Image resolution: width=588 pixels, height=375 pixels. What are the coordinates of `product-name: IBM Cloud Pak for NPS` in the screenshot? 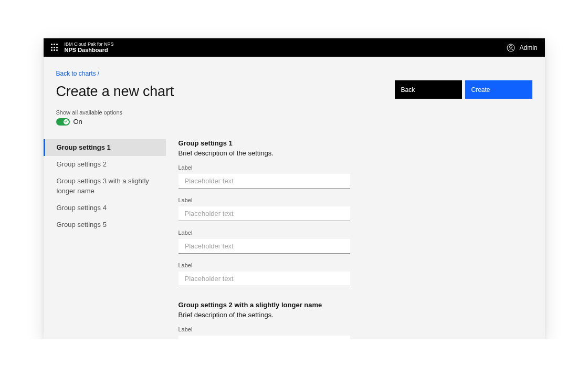 It's located at (89, 45).